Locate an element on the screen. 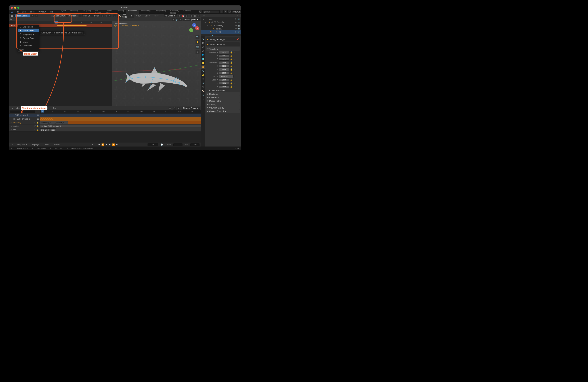 Image resolution: width=588 pixels, height=382 pixels. tab-modifiers: 🔧 is located at coordinates (203, 71).